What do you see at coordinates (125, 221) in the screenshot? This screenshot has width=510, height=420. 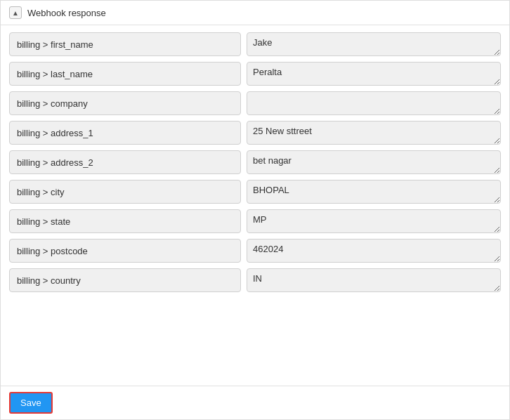 I see `field-label-6: billing > state` at bounding box center [125, 221].